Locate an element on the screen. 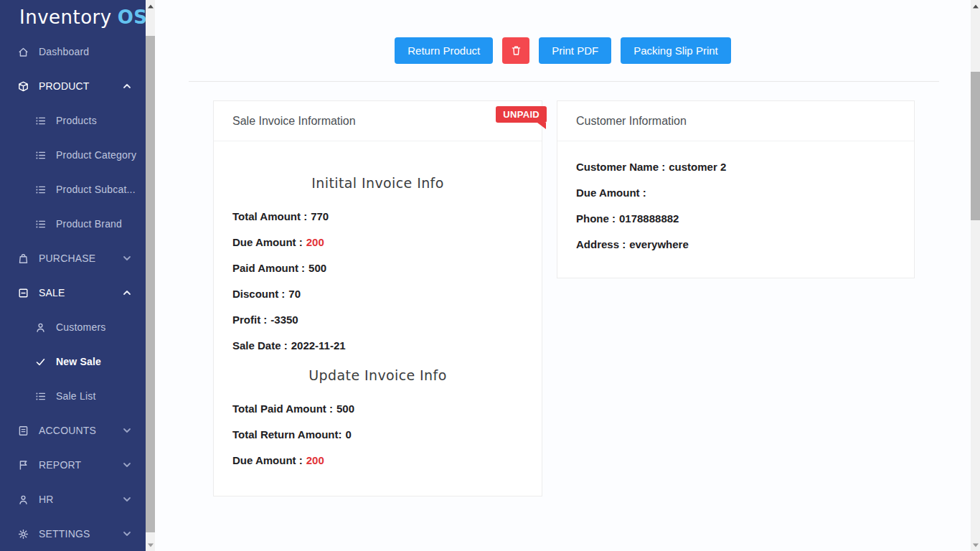 The image size is (980, 551). customer-phone-line: Phone :0178888882 is located at coordinates (736, 218).